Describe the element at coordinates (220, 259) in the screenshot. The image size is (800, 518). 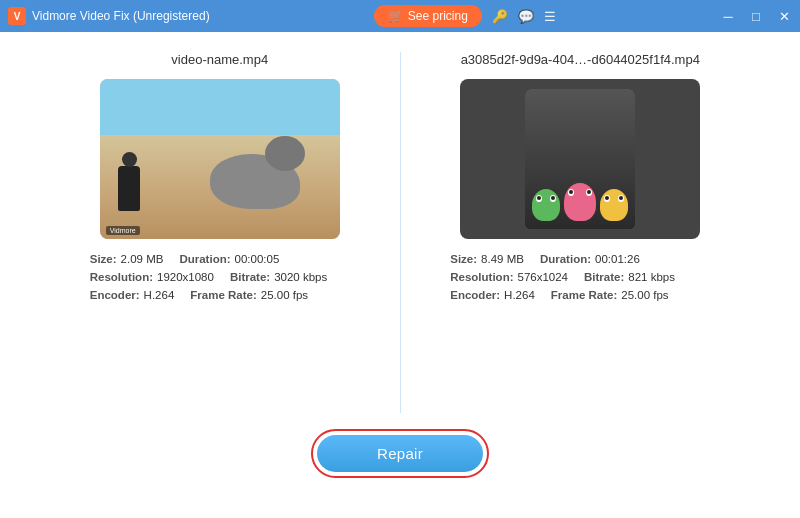
I see `left-info-row-1: Size: 2.09 MB Duration: 00:00:05` at that location.